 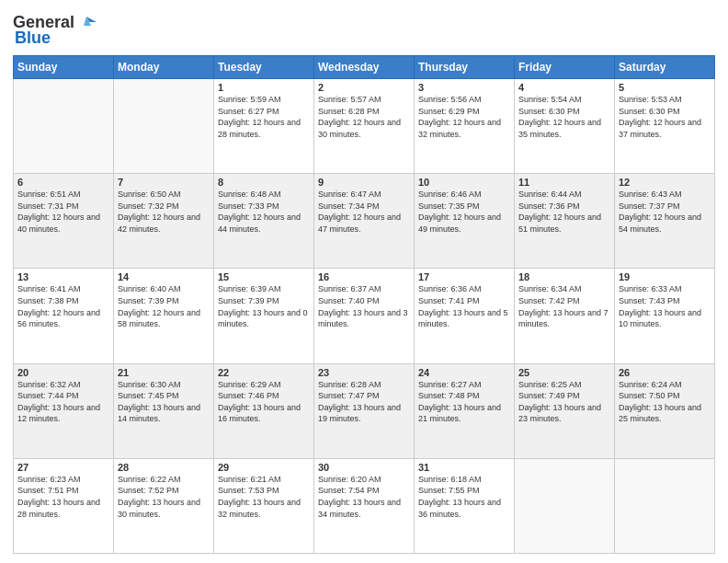 I want to click on day-info: Sunrise: 6:22 AMSunset: 7:52 PMDaylight:…, so click(x=159, y=497).